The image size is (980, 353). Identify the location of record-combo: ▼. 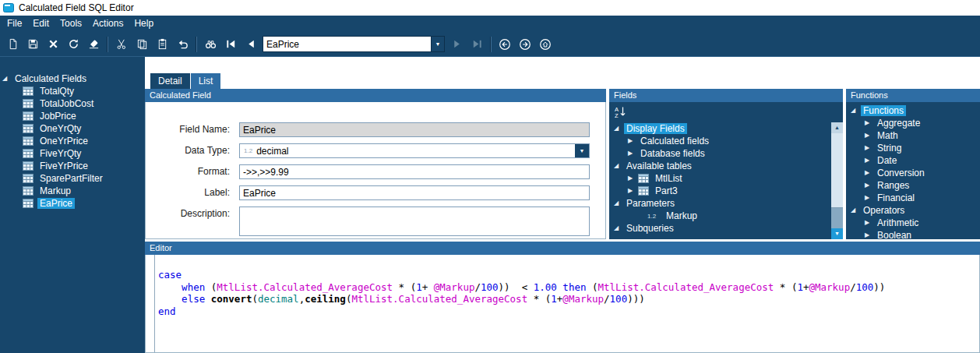
(354, 44).